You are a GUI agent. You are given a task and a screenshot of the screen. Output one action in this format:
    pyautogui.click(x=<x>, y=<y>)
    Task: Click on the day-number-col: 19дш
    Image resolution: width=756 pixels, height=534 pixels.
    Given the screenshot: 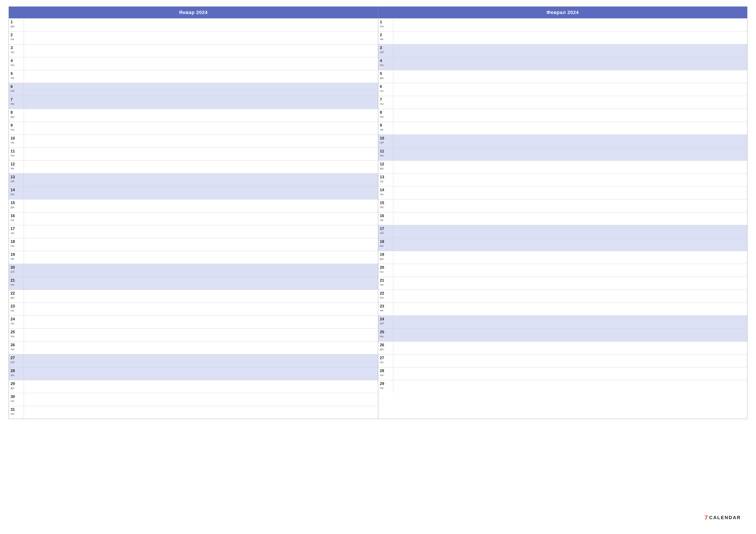 What is the action you would take?
    pyautogui.click(x=386, y=257)
    